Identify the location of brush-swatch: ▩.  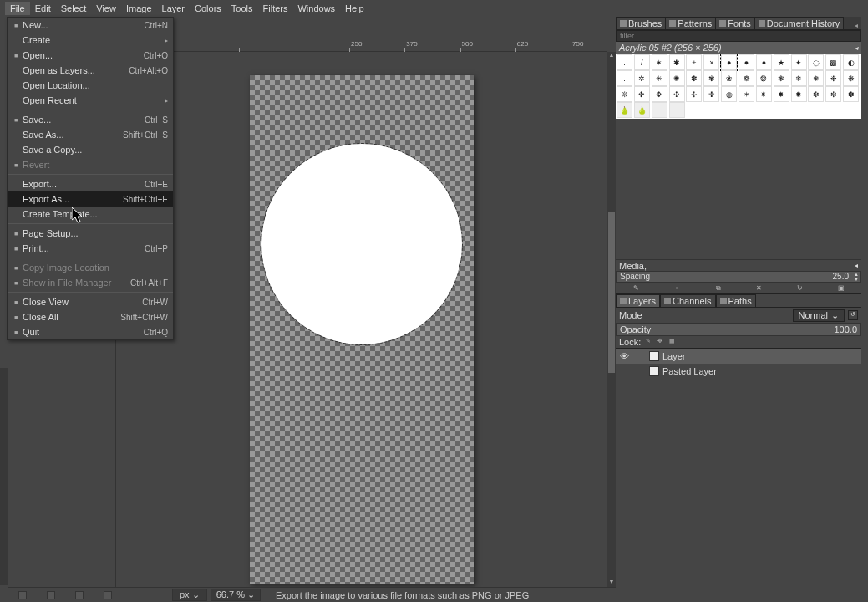
(834, 62).